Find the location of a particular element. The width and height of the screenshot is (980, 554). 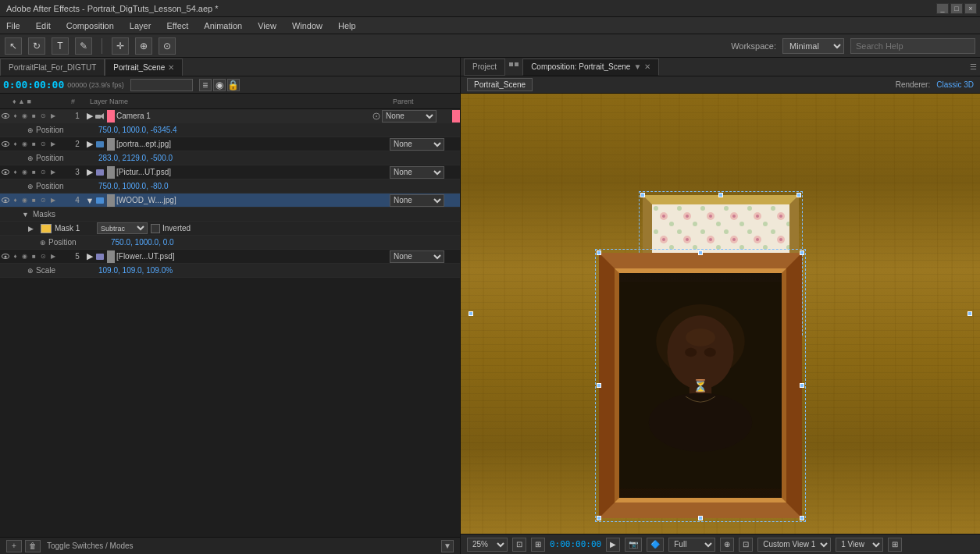

pen-tool: ✎ is located at coordinates (84, 46).